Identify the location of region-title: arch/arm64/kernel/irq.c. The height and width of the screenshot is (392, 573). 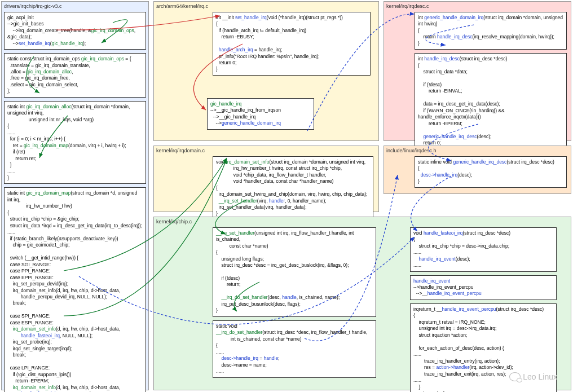
(266, 7).